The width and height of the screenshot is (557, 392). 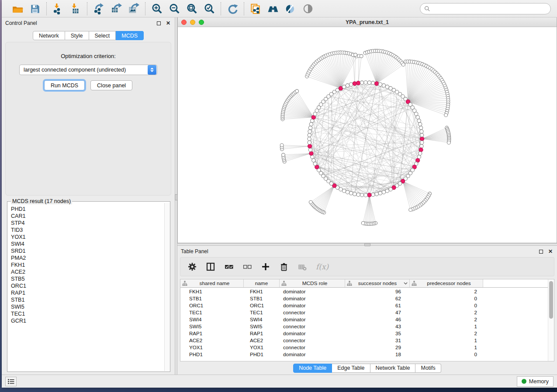 What do you see at coordinates (247, 267) in the screenshot?
I see `deselect-all-icon` at bounding box center [247, 267].